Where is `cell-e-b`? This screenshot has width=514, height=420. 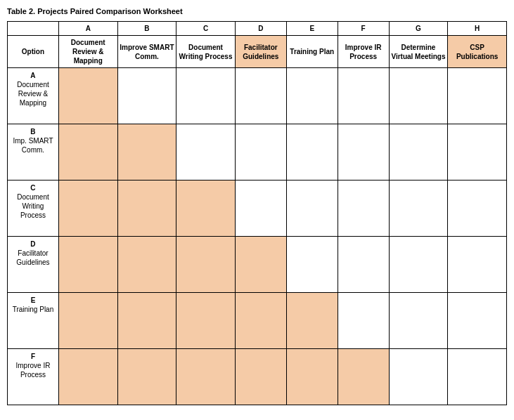
cell-e-b is located at coordinates (147, 321).